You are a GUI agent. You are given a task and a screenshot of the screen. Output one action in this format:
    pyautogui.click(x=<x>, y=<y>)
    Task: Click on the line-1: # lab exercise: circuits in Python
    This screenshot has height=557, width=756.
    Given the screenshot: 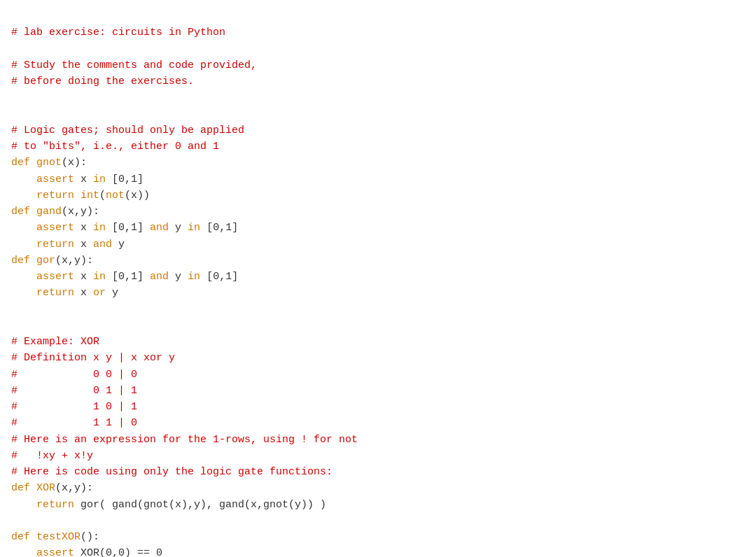 What is the action you would take?
    pyautogui.click(x=118, y=32)
    